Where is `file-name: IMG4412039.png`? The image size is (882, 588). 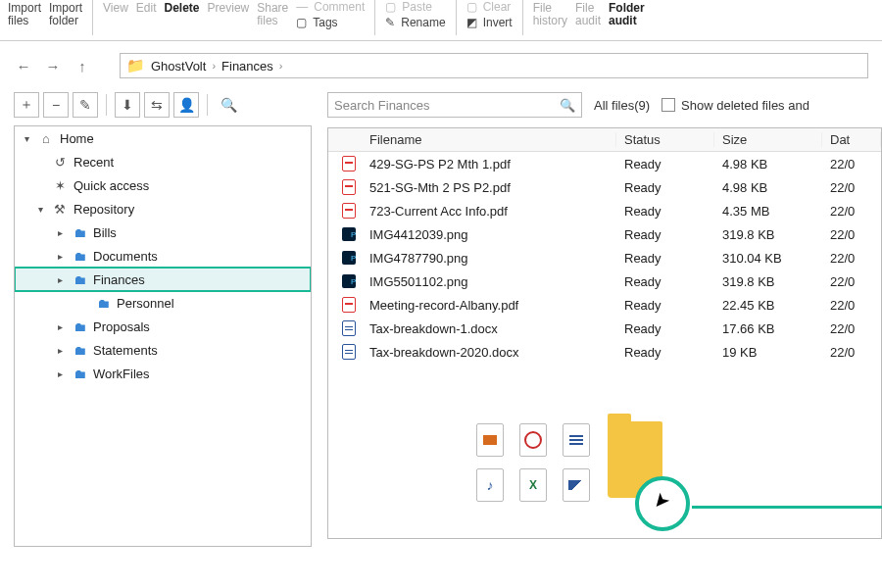
file-name: IMG4412039.png is located at coordinates (489, 235).